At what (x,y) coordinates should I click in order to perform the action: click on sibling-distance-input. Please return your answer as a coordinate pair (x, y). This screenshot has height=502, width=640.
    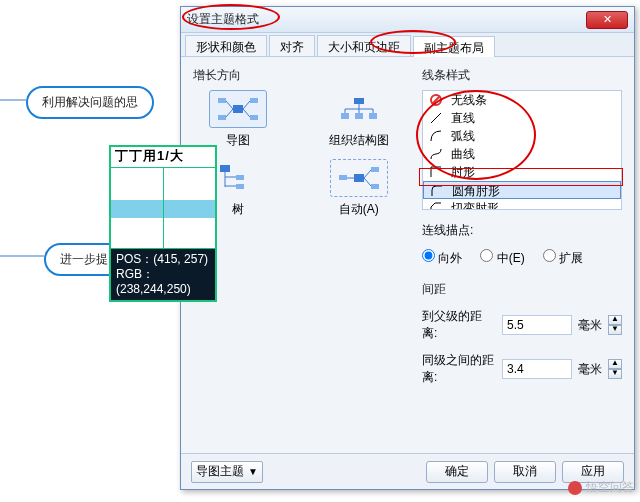
    Looking at the image, I should click on (537, 369).